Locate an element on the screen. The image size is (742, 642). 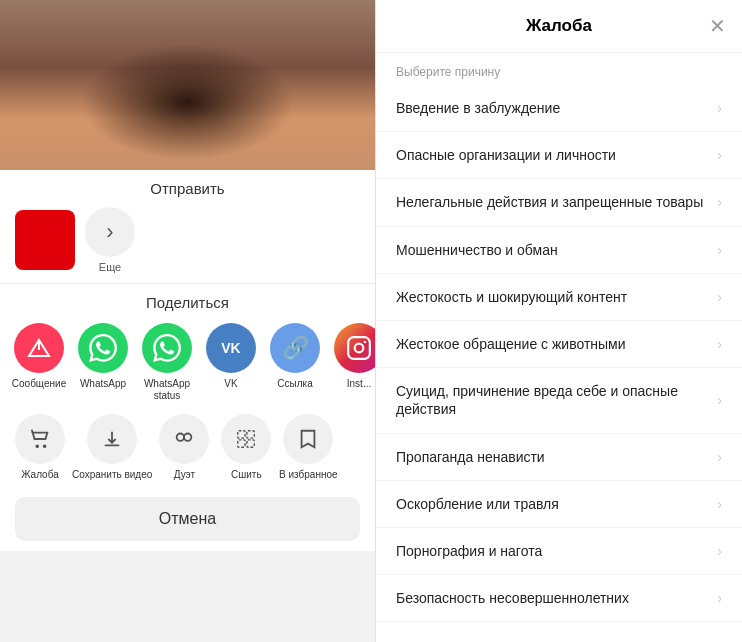
menu-item-text-10: Безопасность несовершеннолетних is located at coordinates (556, 598).